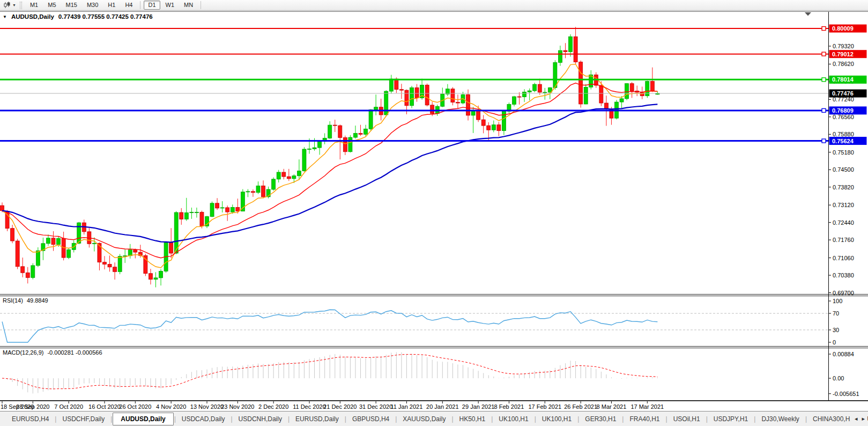  What do you see at coordinates (843, 187) in the screenshot?
I see `axis-tick-label: 0.73820` at bounding box center [843, 187].